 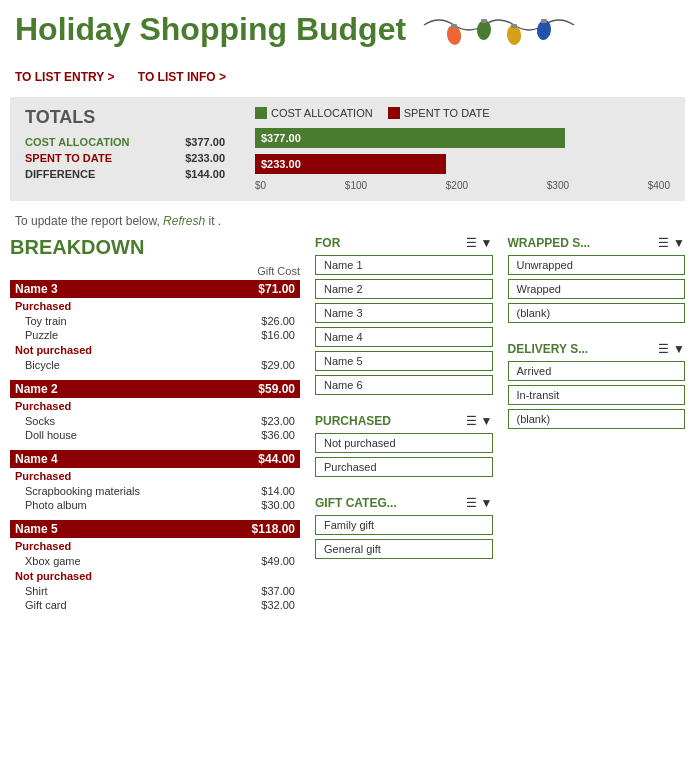 What do you see at coordinates (404, 265) in the screenshot?
I see `for-filter-name1: Name 1` at bounding box center [404, 265].